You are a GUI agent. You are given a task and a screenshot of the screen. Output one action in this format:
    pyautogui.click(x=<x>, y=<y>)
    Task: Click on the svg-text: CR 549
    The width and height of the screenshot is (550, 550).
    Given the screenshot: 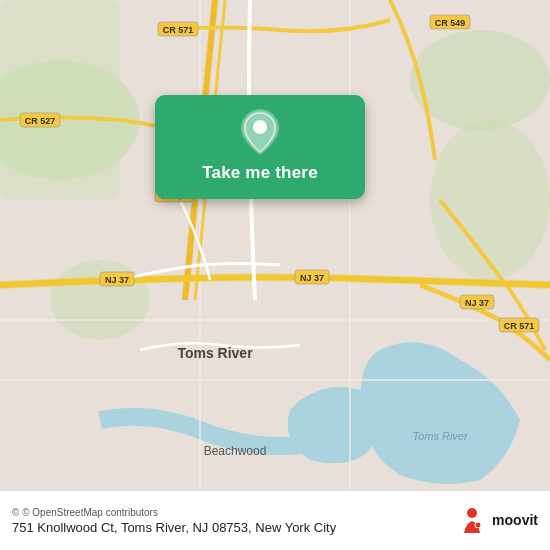 What is the action you would take?
    pyautogui.click(x=450, y=23)
    